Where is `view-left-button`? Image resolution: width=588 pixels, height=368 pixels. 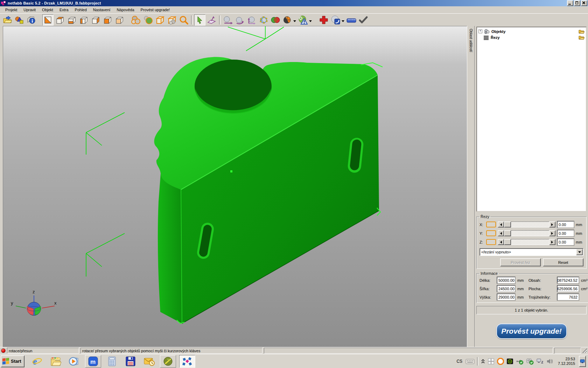
view-left-button is located at coordinates (84, 20).